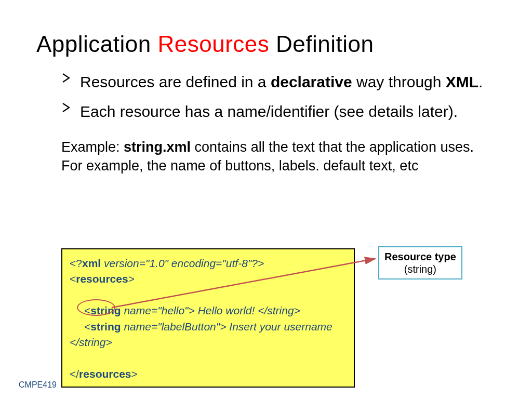  I want to click on xml-open: </, so click(74, 374).